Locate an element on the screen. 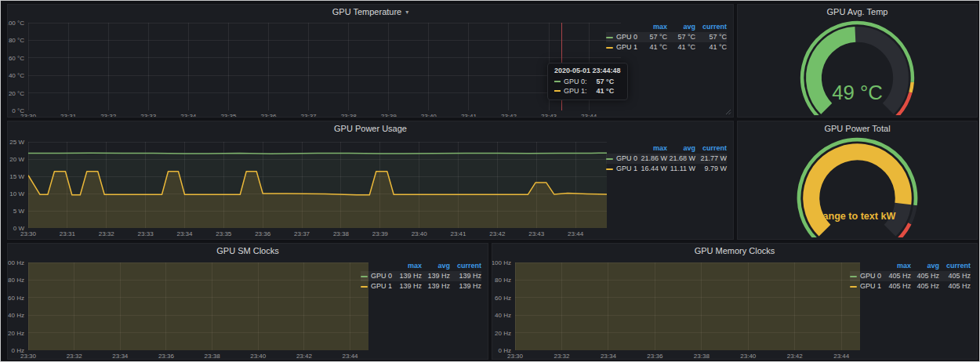 This screenshot has height=362, width=980. x-axis-tick-label: 23:31 is located at coordinates (68, 115).